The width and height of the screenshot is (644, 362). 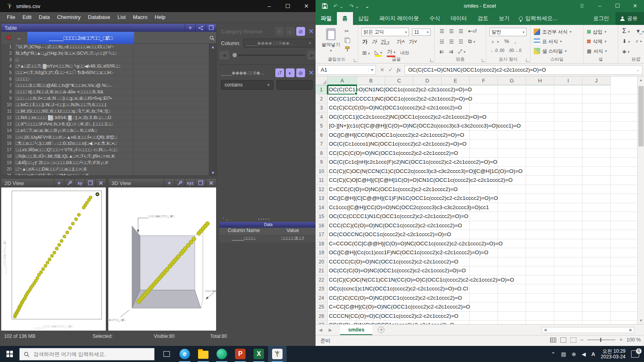 I want to click on scroll-right-icon: ▶, so click(x=631, y=330).